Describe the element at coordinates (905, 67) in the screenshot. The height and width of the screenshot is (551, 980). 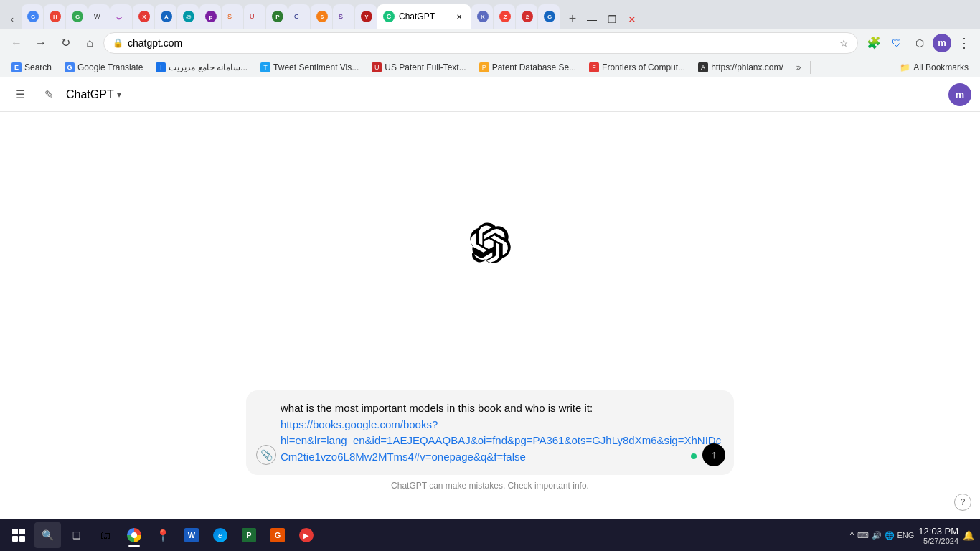
I see `folder-icon: 📁` at that location.